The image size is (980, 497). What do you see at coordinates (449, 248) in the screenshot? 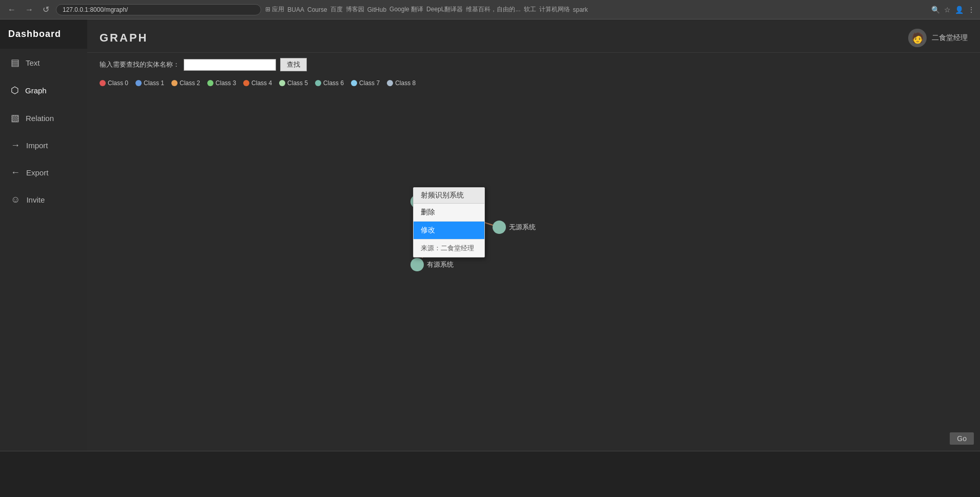
I see `context-menu-source: 来源：二食堂经理` at bounding box center [449, 248].